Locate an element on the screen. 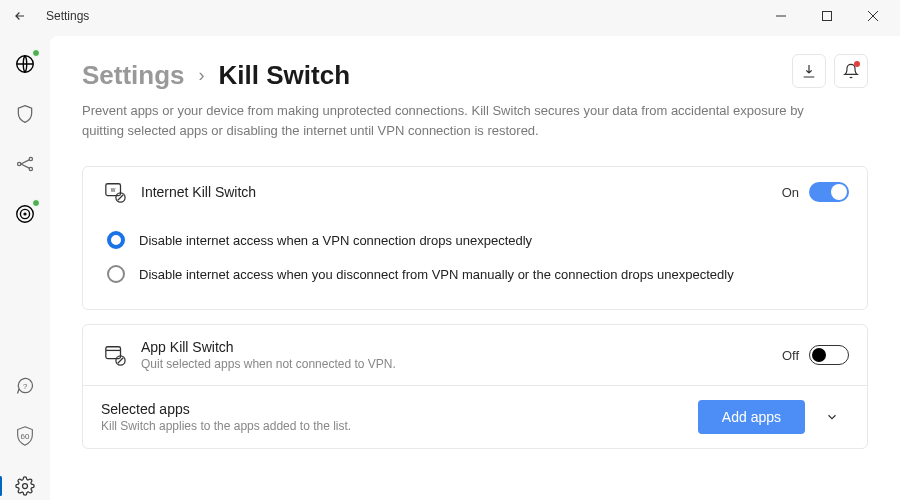  sidebar-item-globe is located at coordinates (25, 64).